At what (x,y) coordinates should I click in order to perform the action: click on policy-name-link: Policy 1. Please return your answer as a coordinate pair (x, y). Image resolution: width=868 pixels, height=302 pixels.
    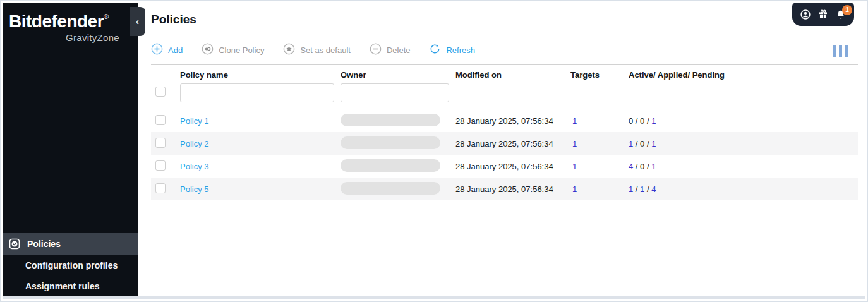
    Looking at the image, I should click on (195, 121).